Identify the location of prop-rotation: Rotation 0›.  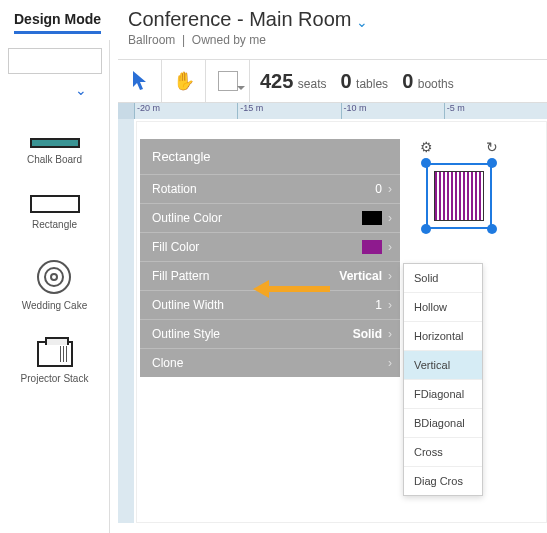
(270, 188).